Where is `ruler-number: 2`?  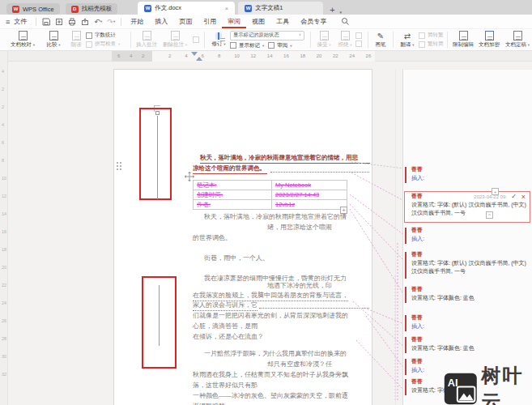
ruler-number: 2 is located at coordinates (143, 56).